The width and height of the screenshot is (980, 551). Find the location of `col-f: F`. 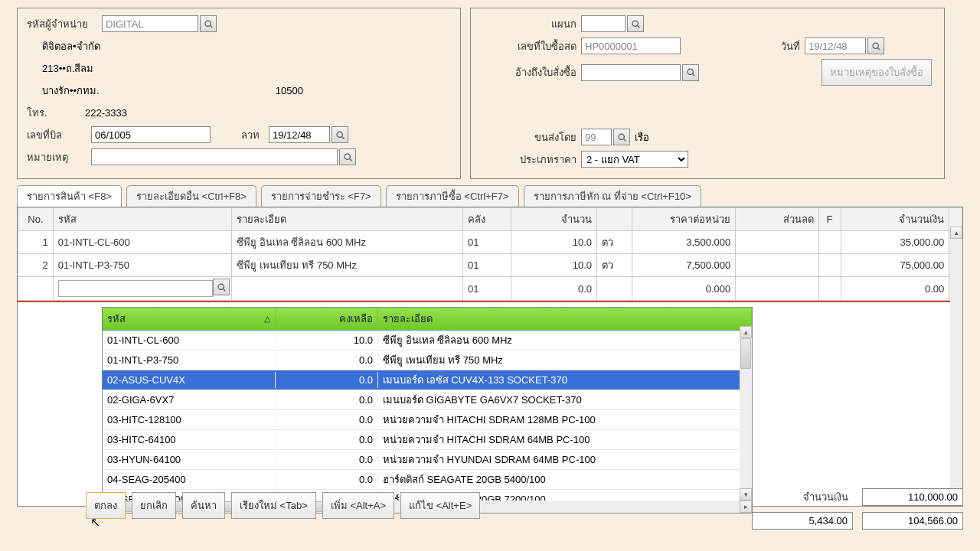

col-f: F is located at coordinates (830, 220).